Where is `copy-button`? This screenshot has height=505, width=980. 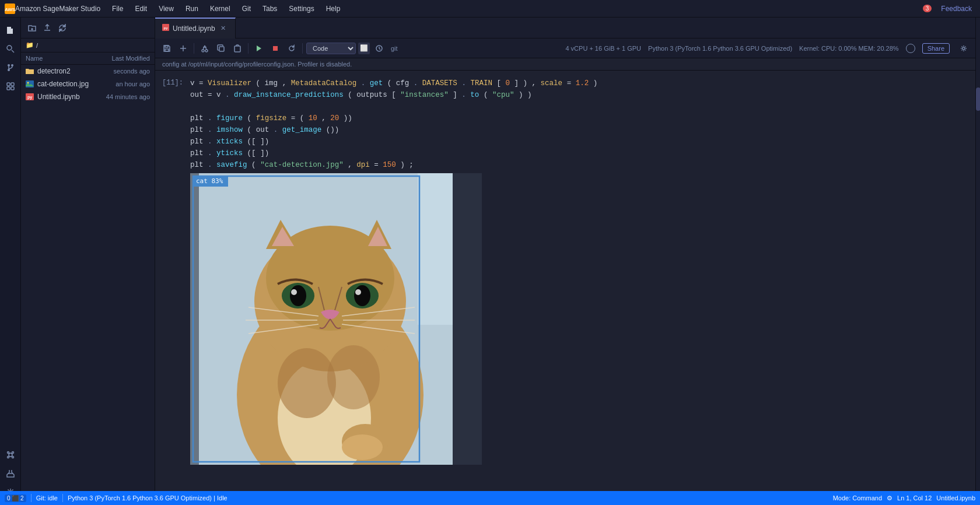
copy-button is located at coordinates (221, 48).